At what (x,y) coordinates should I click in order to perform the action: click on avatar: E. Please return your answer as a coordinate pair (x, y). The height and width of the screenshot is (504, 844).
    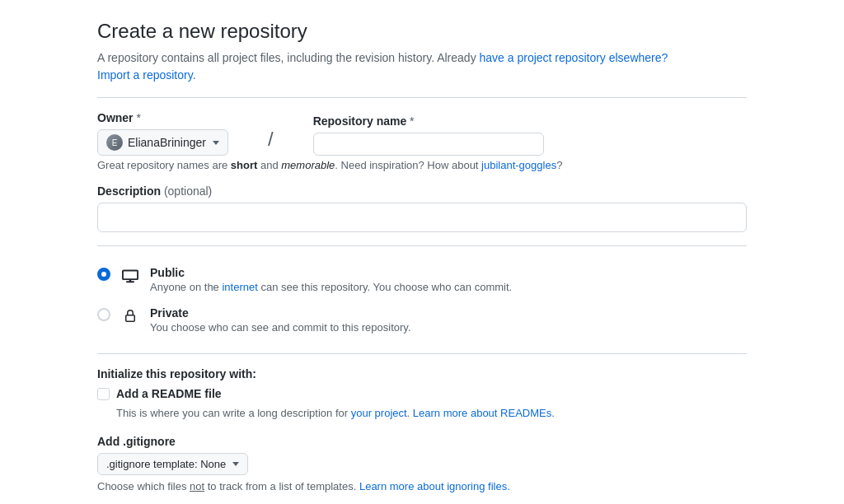
    Looking at the image, I should click on (115, 142).